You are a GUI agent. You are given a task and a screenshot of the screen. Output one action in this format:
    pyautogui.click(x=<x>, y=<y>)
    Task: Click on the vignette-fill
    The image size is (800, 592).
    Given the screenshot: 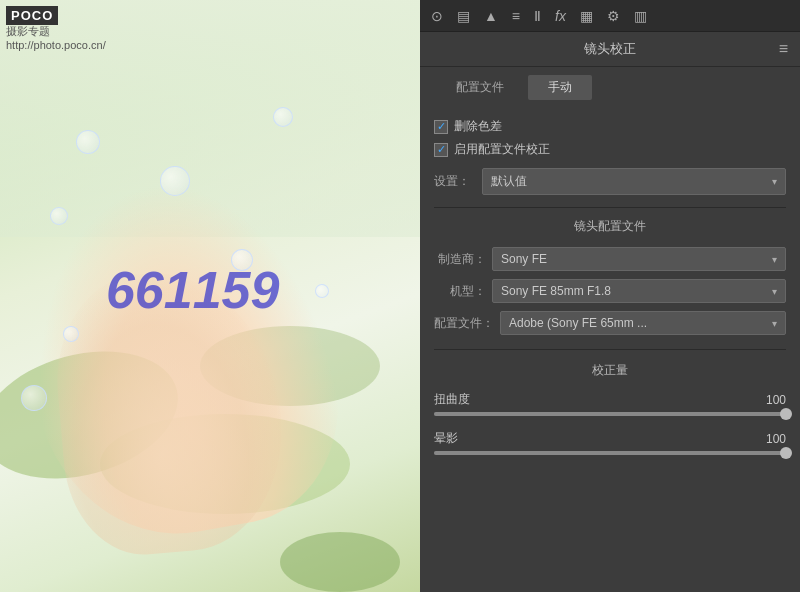 What is the action you would take?
    pyautogui.click(x=610, y=453)
    